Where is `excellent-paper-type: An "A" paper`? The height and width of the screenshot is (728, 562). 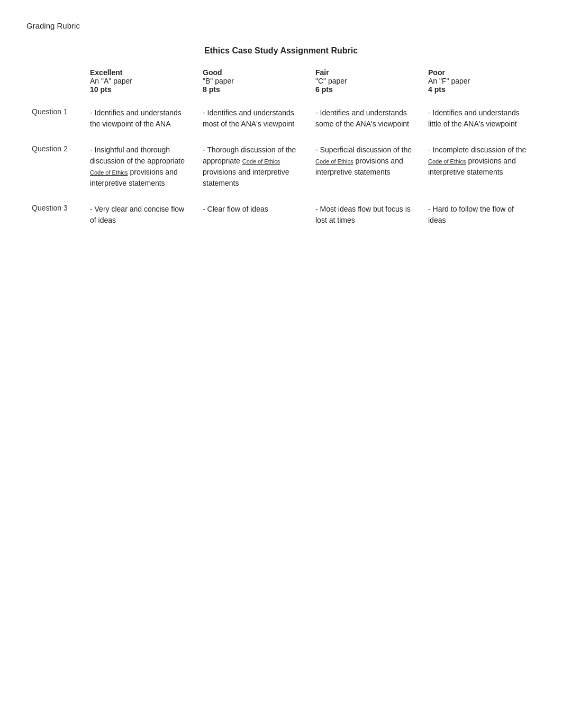 excellent-paper-type: An "A" paper is located at coordinates (141, 81).